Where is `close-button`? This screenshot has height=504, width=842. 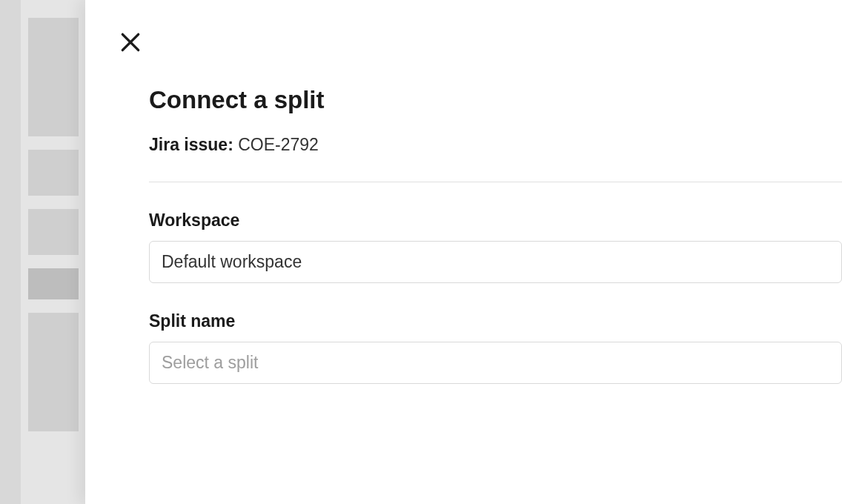
close-button is located at coordinates (130, 42).